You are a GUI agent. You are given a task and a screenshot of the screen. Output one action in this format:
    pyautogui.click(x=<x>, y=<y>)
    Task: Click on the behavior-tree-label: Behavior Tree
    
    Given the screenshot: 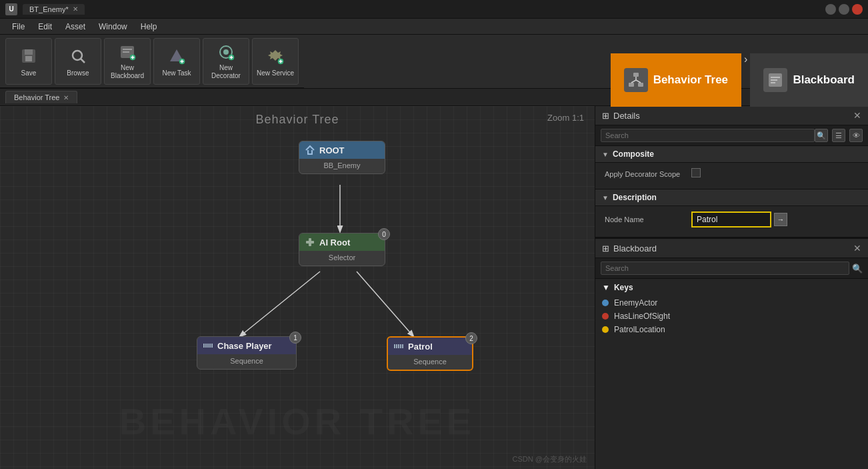 What is the action you would take?
    pyautogui.click(x=691, y=80)
    